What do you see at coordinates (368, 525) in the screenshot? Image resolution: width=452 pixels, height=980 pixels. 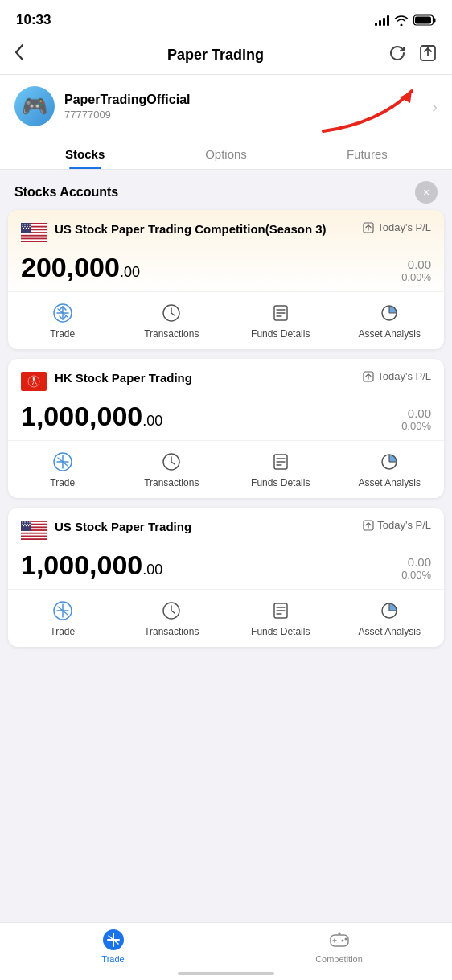 I see `share-small-icon-us` at bounding box center [368, 525].